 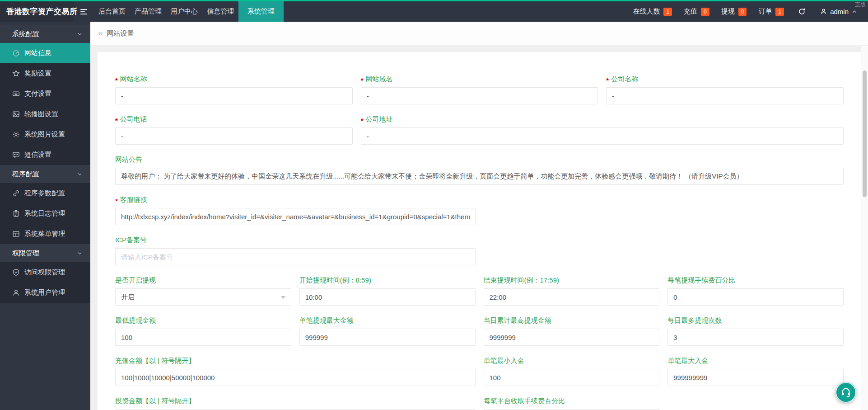 I want to click on service-link-input, so click(x=295, y=217).